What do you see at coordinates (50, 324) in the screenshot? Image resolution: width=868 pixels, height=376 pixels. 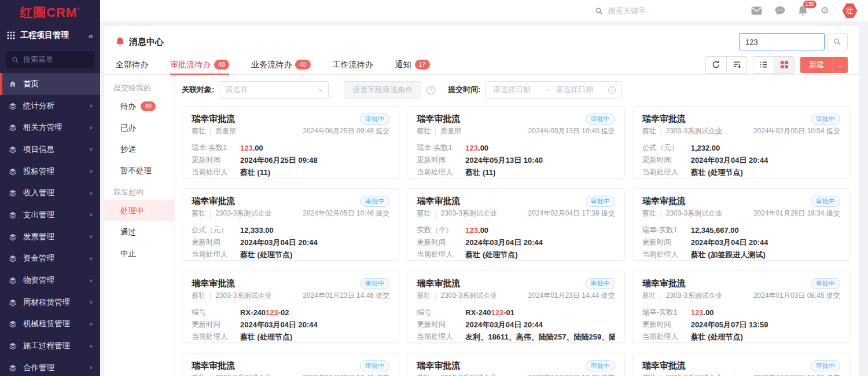 I see `sidebar-item: 机械租赁管理 ∨` at bounding box center [50, 324].